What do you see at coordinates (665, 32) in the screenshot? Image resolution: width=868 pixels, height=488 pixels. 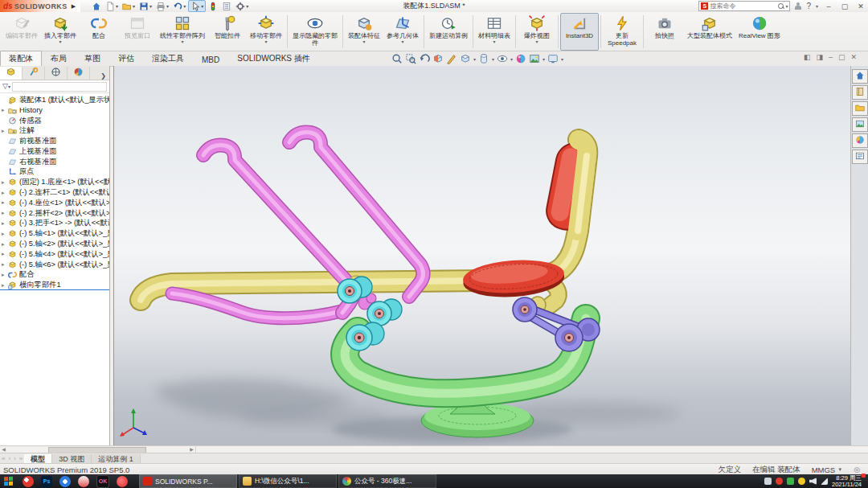 I see `ribbon-button-snapshot: 拍快照` at bounding box center [665, 32].